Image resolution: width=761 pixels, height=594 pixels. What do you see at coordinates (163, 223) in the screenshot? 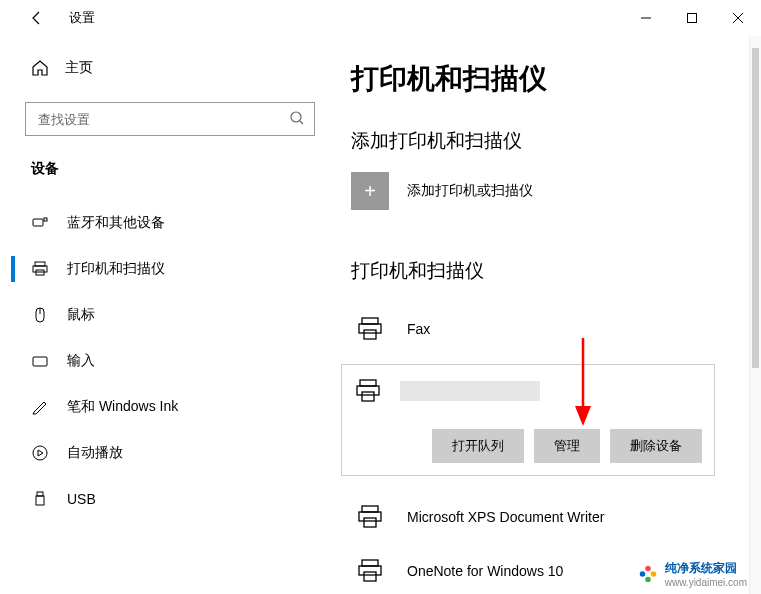
I see `nav-bluetooth: 蓝牙和其他设备` at bounding box center [163, 223].